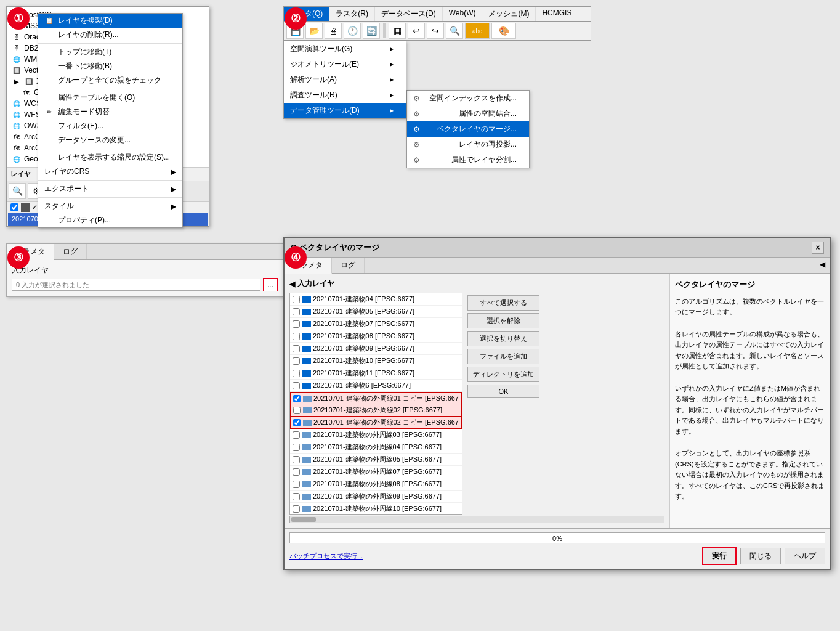 The image size is (840, 631). I want to click on input-layer-field, so click(136, 285).